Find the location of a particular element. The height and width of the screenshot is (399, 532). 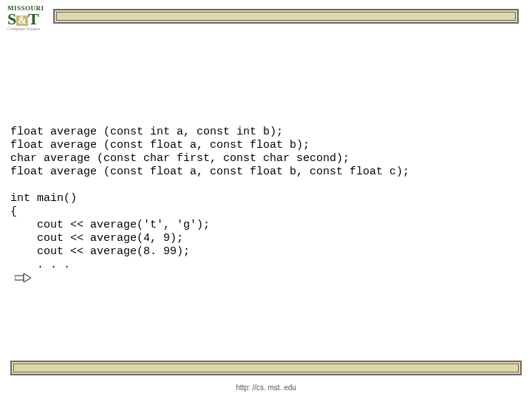

code-line: { is located at coordinates (13, 211).